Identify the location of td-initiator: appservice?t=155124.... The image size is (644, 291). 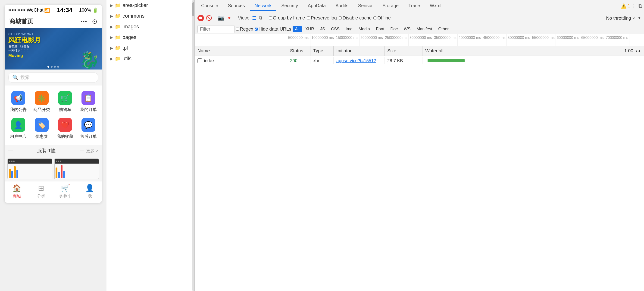
(359, 61).